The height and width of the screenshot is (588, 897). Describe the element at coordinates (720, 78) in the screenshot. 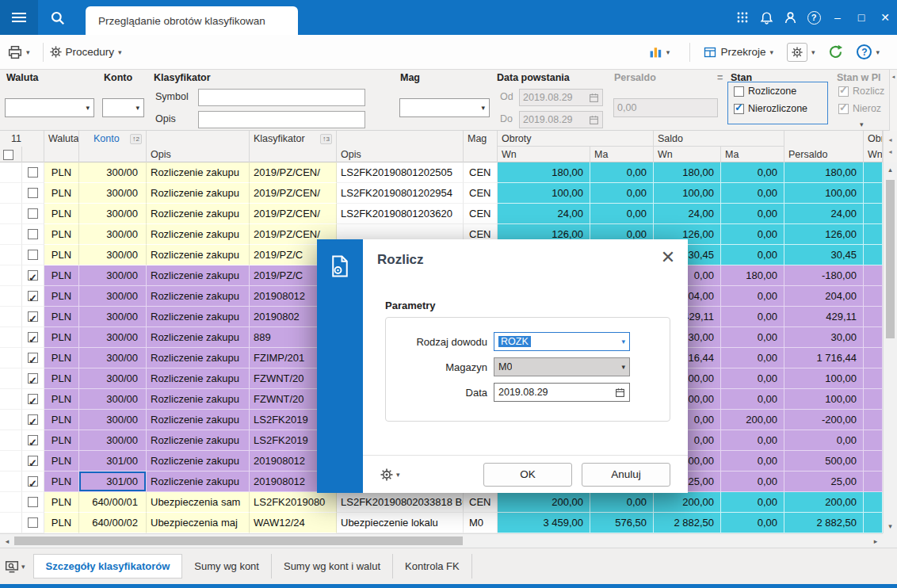

I see `equals-operator-icon: =` at that location.